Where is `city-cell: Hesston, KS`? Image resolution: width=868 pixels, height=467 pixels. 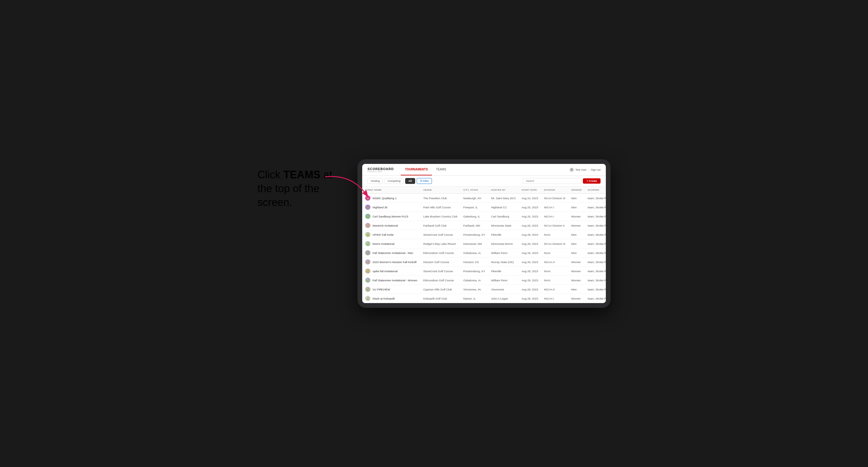 city-cell: Hesston, KS is located at coordinates (474, 262).